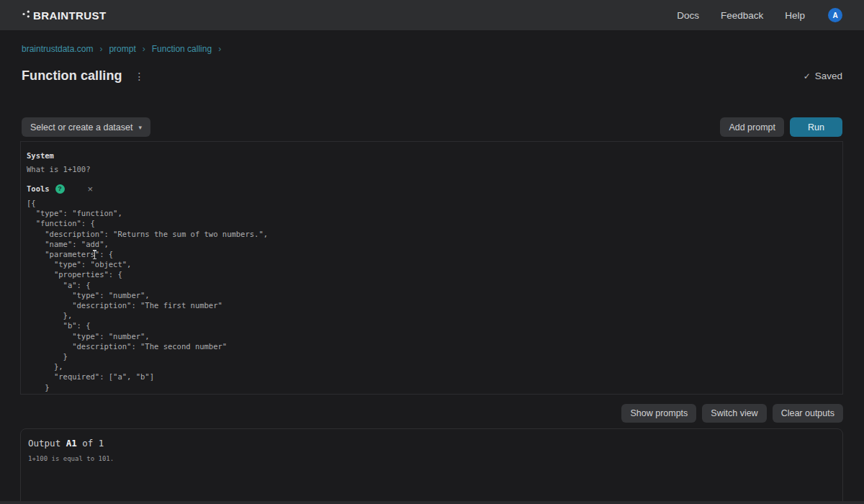  What do you see at coordinates (95, 255) in the screenshot?
I see `text-cursor-icon` at bounding box center [95, 255].